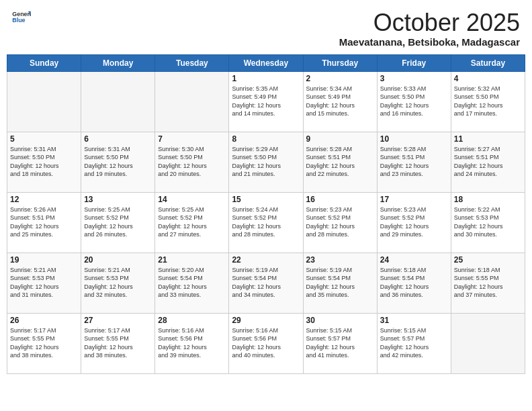 The image size is (532, 411). What do you see at coordinates (118, 139) in the screenshot?
I see `day-number: 6` at bounding box center [118, 139].